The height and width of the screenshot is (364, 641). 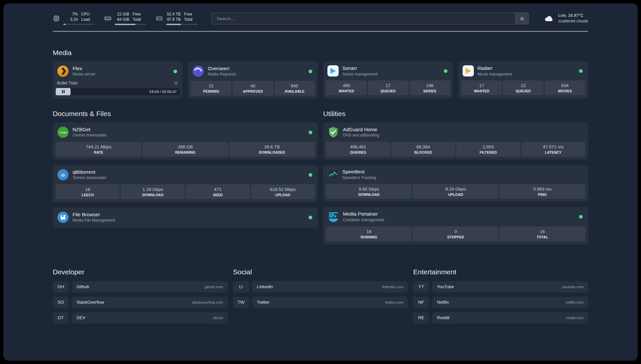 I want to click on service-name: Overseerr, so click(x=222, y=69).